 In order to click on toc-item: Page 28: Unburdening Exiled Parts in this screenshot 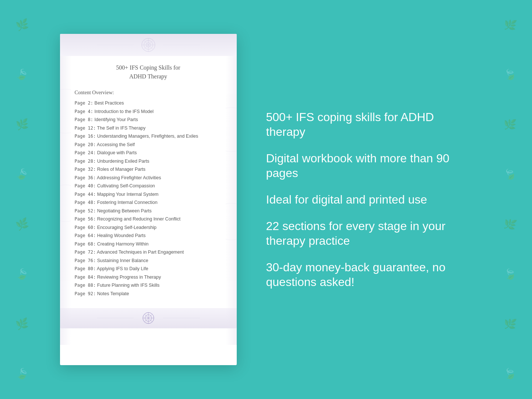, I will do `click(148, 162)`.